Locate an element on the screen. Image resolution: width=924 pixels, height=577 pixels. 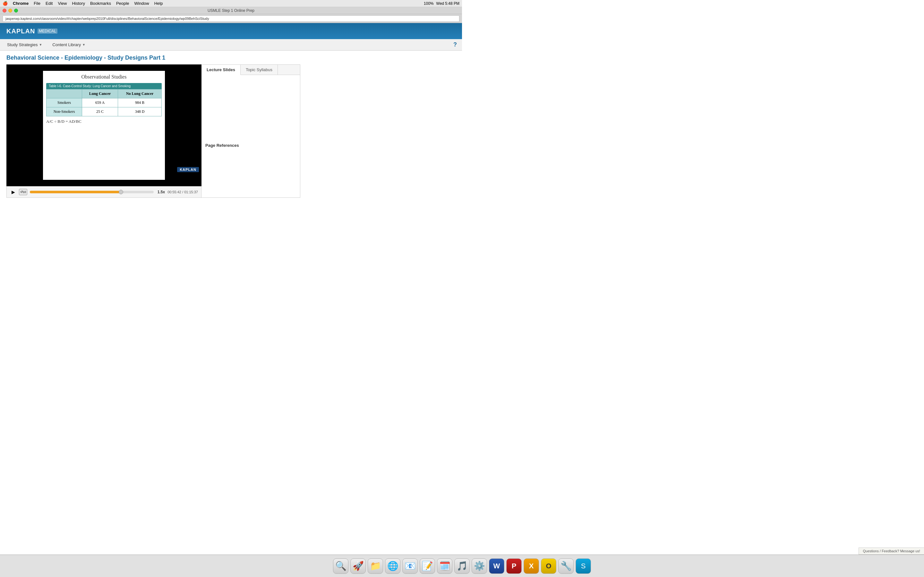
nav-study-strategies: Study Strategies ▼ is located at coordinates (24, 45).